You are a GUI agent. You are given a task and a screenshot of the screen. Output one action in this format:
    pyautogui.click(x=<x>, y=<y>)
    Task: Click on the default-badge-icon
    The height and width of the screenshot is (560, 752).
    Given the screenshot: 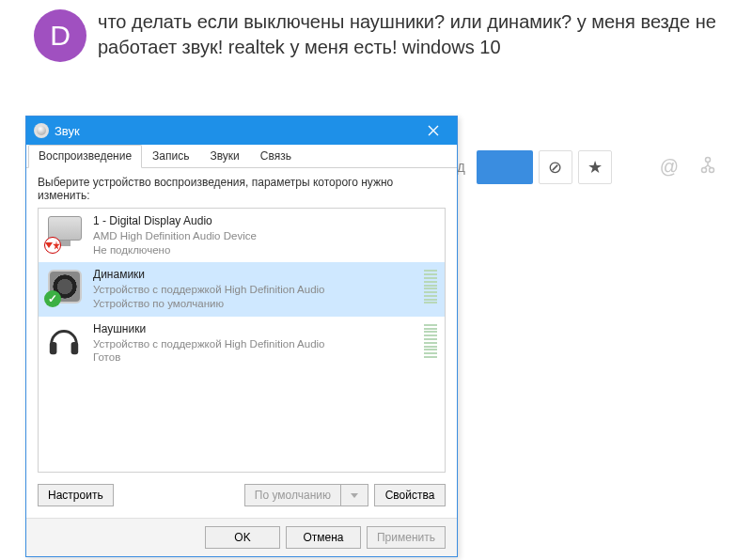 What is the action you would take?
    pyautogui.click(x=53, y=299)
    